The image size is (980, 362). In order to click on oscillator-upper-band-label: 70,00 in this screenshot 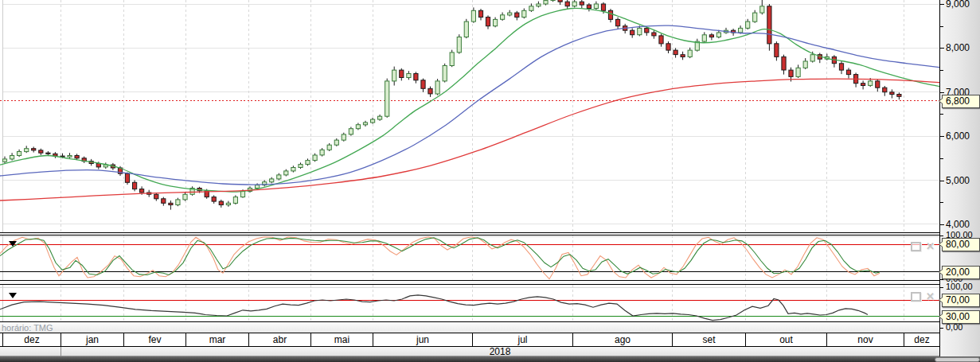, I will do `click(961, 301)`.